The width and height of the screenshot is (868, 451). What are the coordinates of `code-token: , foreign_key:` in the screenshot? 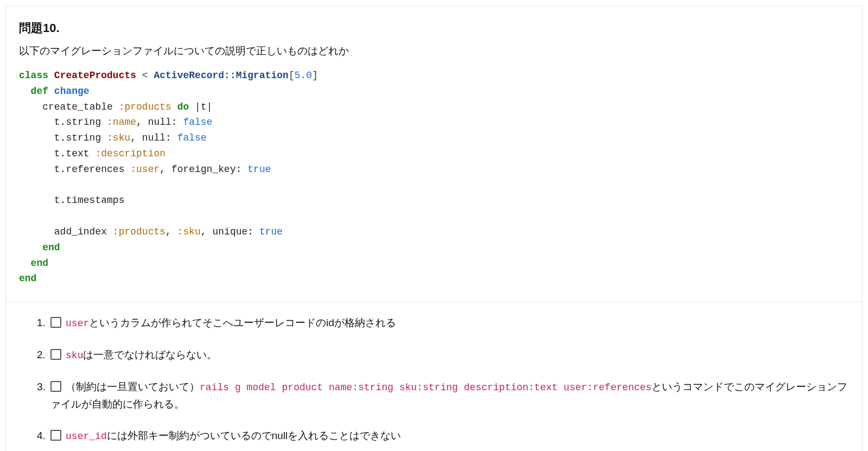 It's located at (203, 169).